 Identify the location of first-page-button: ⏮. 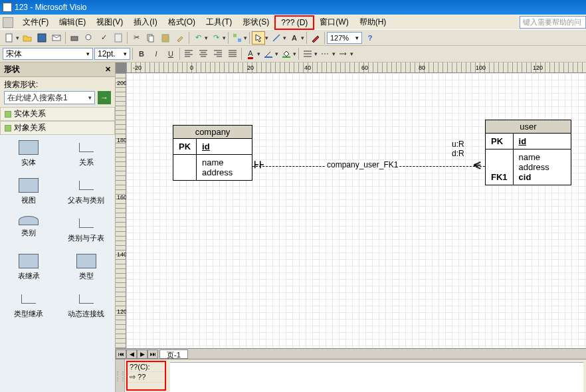
(121, 354).